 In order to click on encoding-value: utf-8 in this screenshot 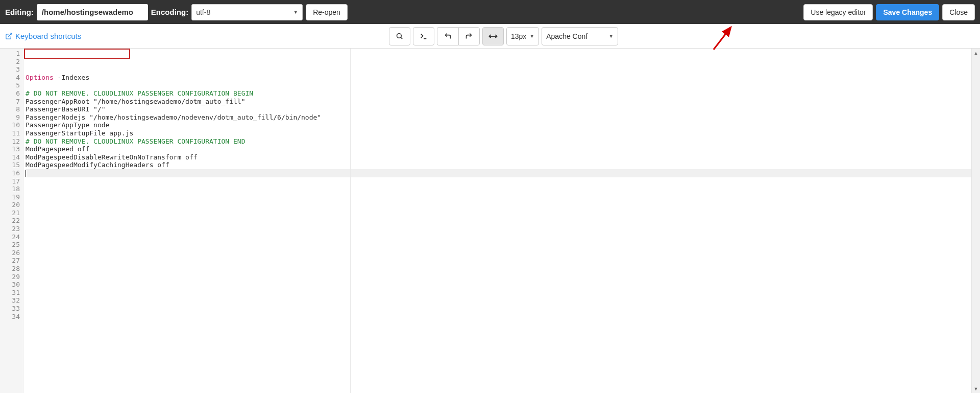, I will do `click(203, 12)`.